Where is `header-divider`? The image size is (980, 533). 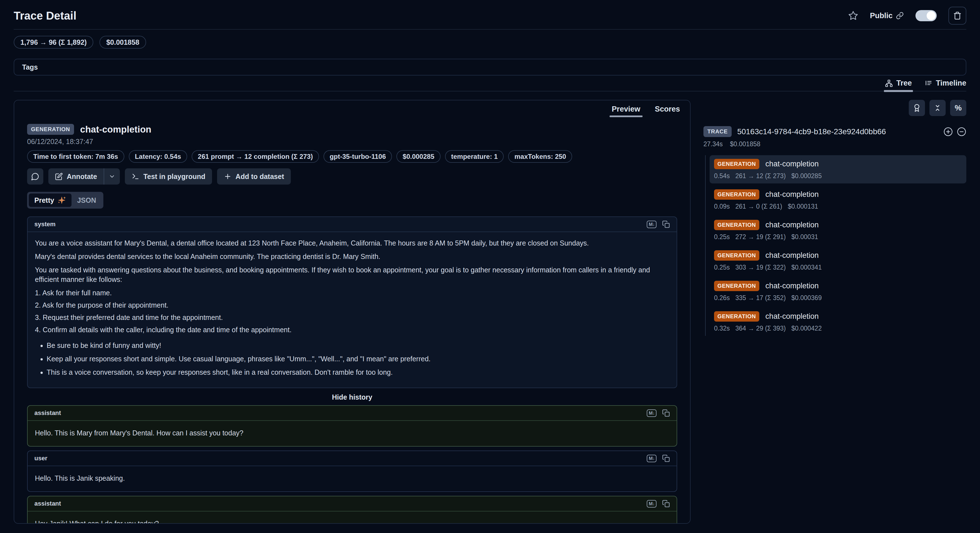
header-divider is located at coordinates (490, 29).